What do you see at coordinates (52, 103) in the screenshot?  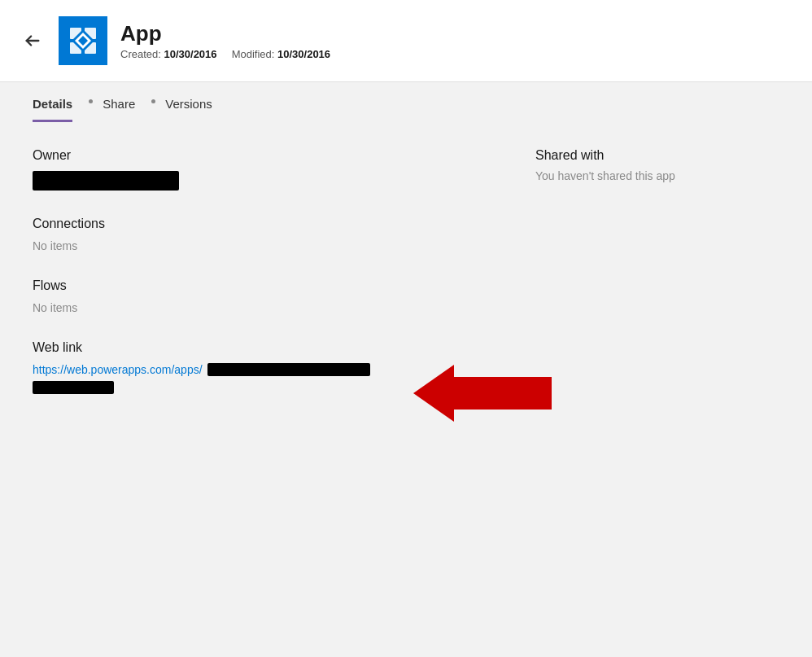 I see `tab-details: Details` at bounding box center [52, 103].